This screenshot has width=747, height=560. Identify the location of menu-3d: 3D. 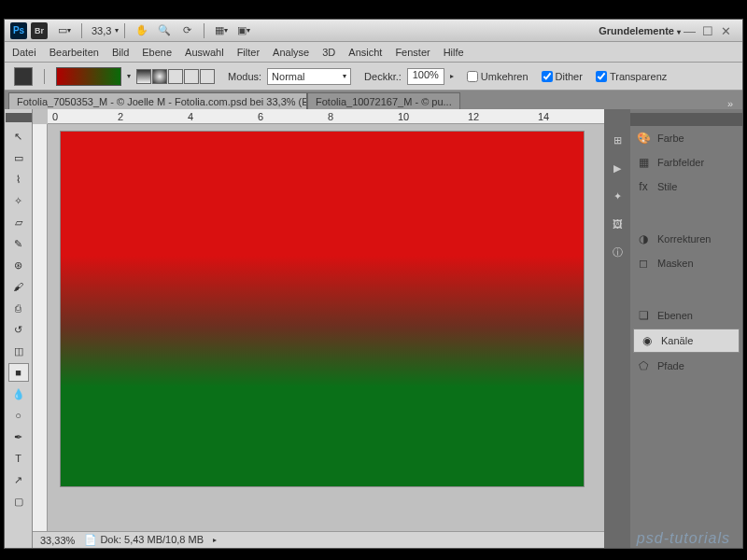
(329, 52).